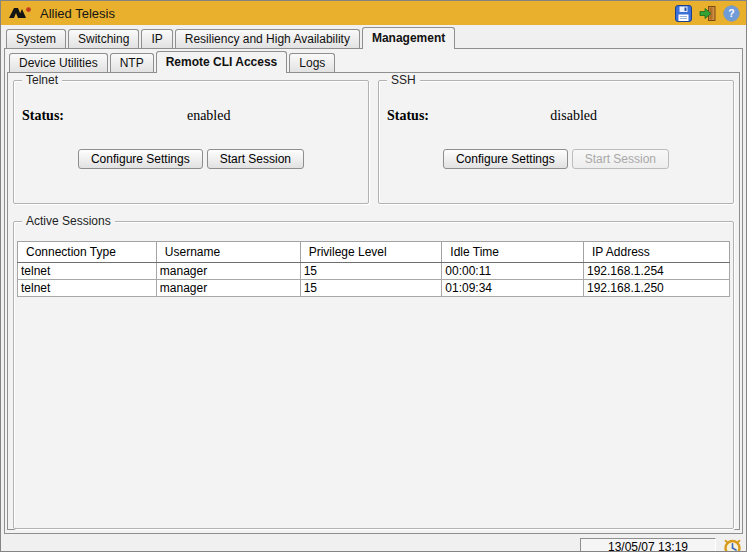 The width and height of the screenshot is (747, 552). What do you see at coordinates (374, 60) in the screenshot?
I see `sub-tab-bar: Device Utilities NTP Remote CLI Access L…` at bounding box center [374, 60].